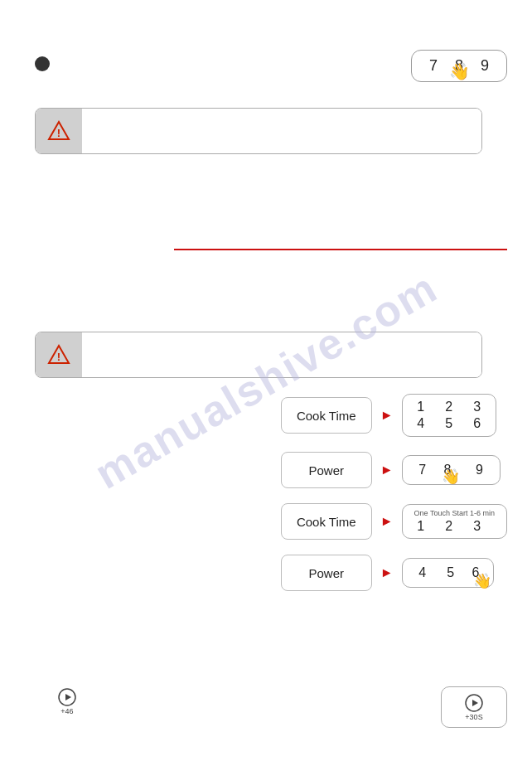  I want to click on warning-triangle-1: !, so click(59, 131).